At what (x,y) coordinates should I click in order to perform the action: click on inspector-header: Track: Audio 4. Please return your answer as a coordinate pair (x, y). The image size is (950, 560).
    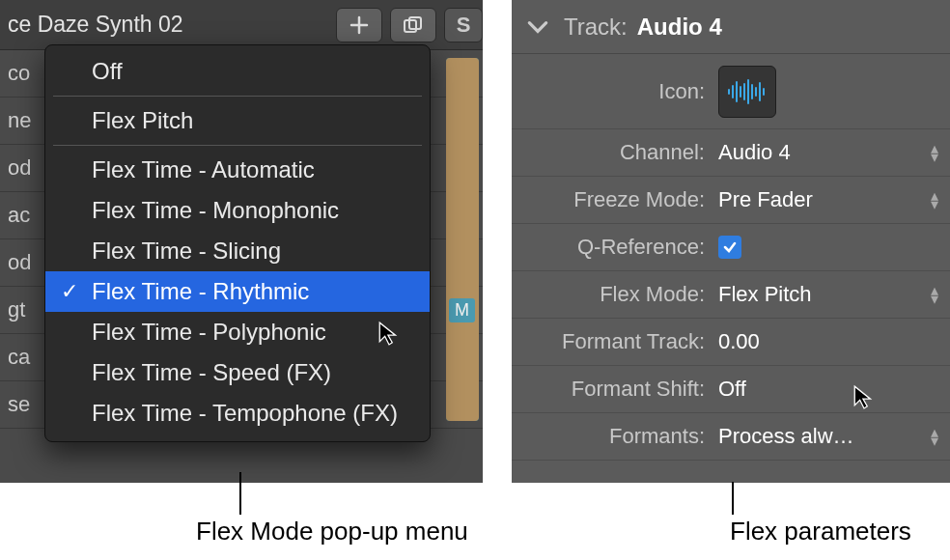
    Looking at the image, I should click on (731, 27).